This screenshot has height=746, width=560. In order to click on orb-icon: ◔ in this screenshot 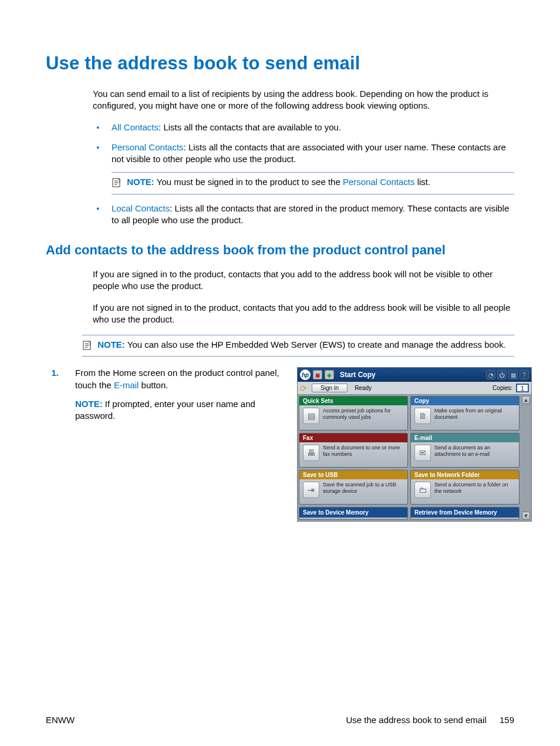, I will do `click(491, 375)`.